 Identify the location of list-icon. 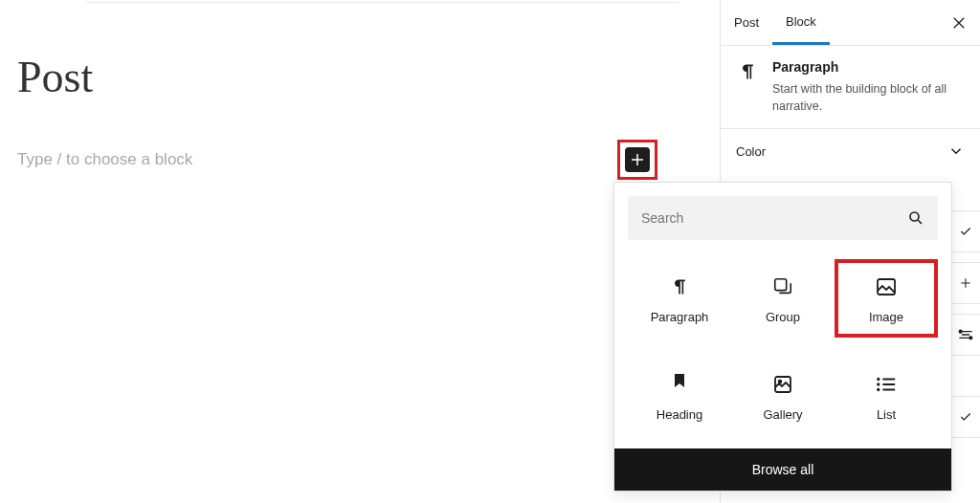
(886, 384).